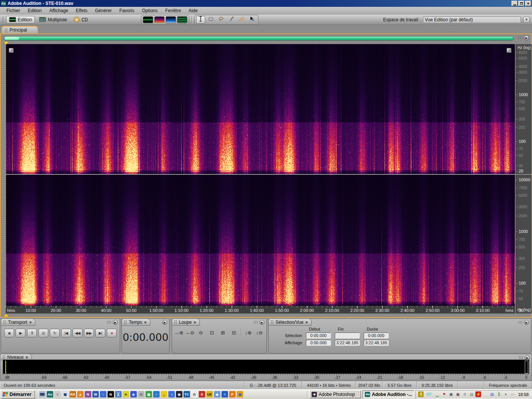 This screenshot has width=532, height=399. Describe the element at coordinates (134, 394) in the screenshot. I see `diamond-shortcut-icon: ◆` at that location.